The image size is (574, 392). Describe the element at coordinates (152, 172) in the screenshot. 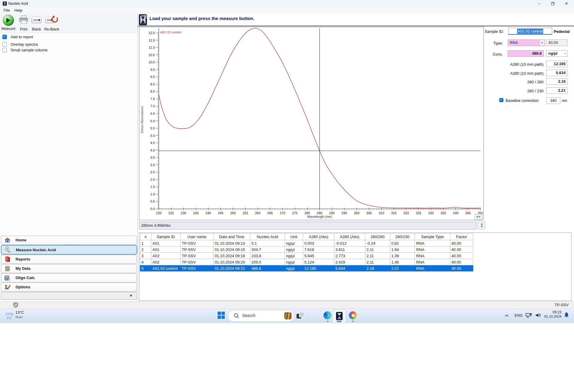

I see `svg-text: 2.5` at that location.